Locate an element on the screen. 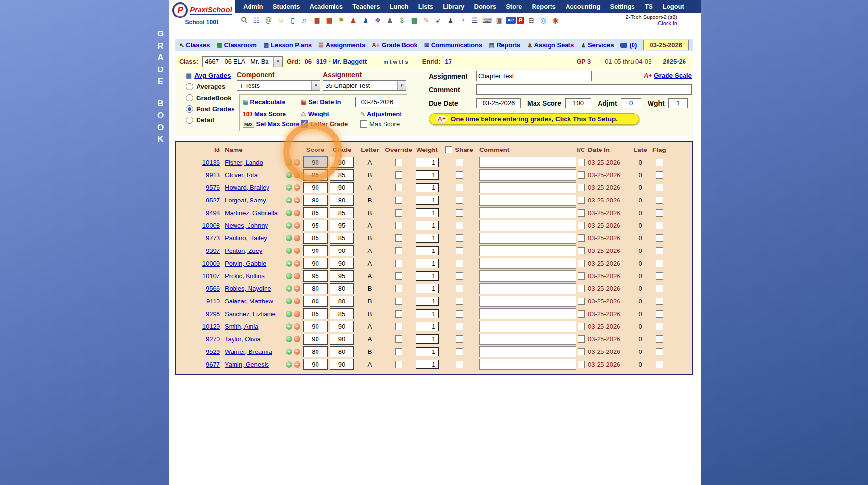  card-printer-icon: ▣ is located at coordinates (499, 20).